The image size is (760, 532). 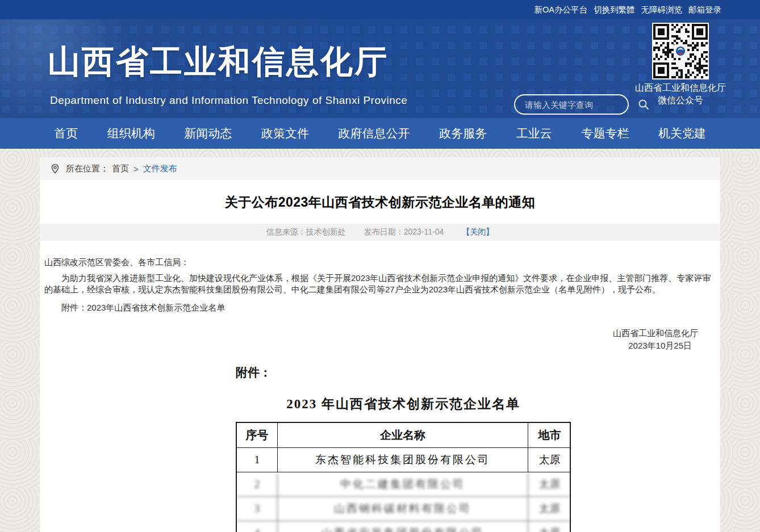 I want to click on cell-company: 山西钢科碳材料有限公司, so click(x=403, y=509).